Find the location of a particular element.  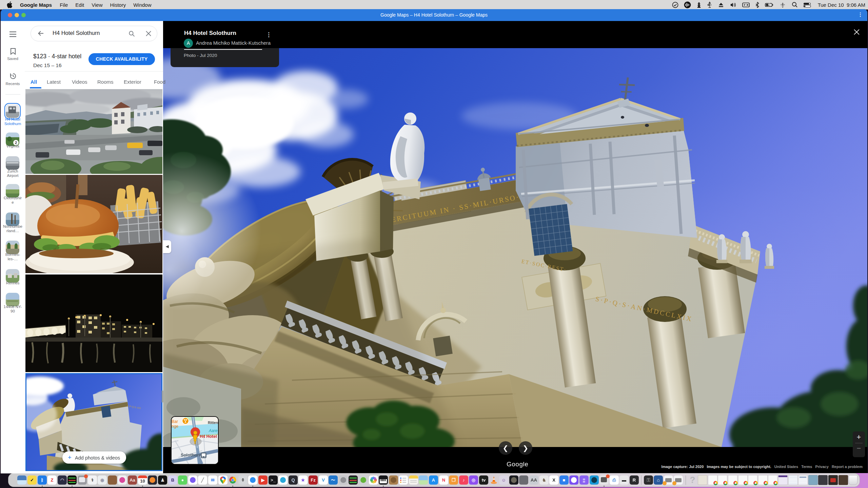

svg-text: Solothurn is located at coordinates (191, 455).